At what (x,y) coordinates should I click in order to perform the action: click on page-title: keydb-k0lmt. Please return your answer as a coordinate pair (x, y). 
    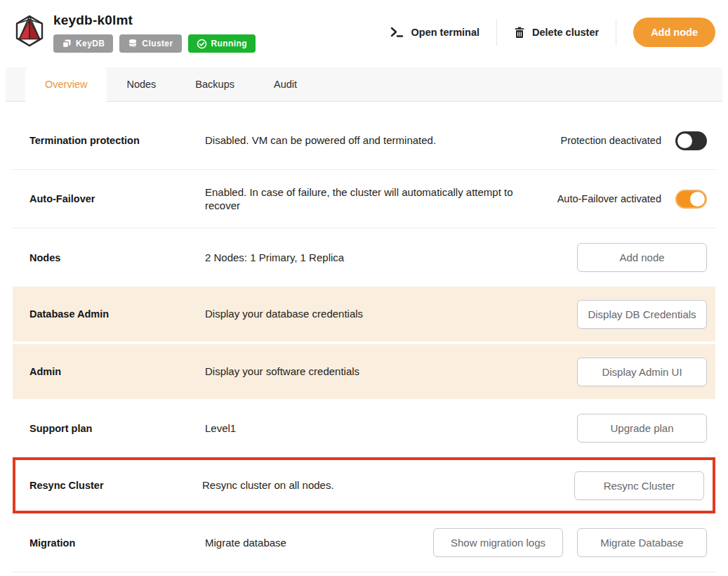
    Looking at the image, I should click on (154, 20).